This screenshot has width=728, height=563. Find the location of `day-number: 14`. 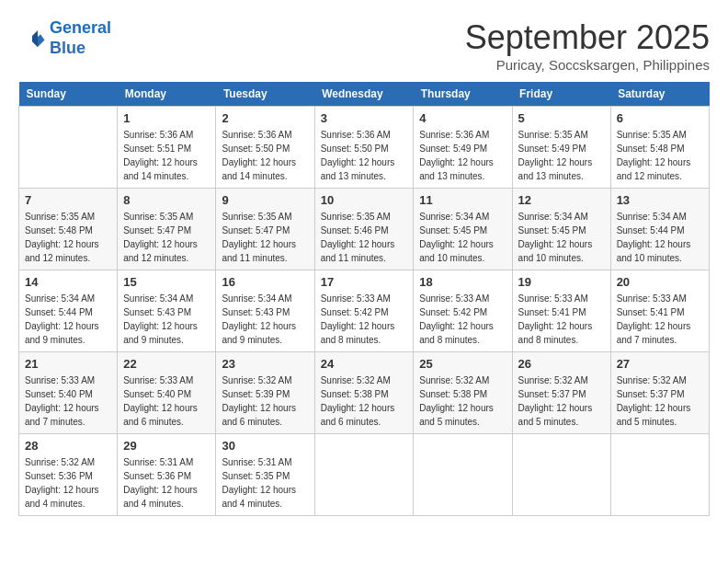

day-number: 14 is located at coordinates (68, 282).